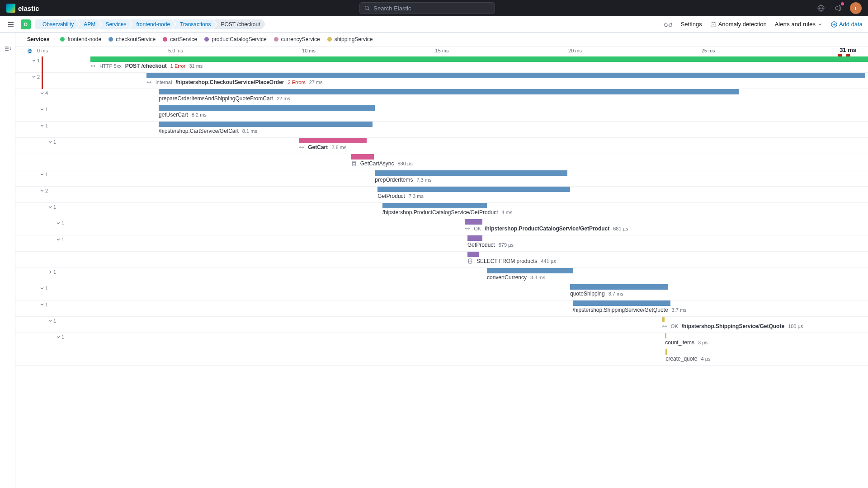 The height and width of the screenshot is (488, 868). What do you see at coordinates (739, 24) in the screenshot?
I see `anomaly-detection-link: Anomaly detection` at bounding box center [739, 24].